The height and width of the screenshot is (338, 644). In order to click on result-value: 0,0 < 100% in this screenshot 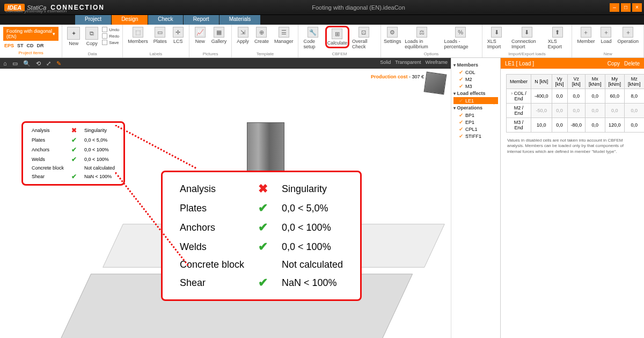, I will do `click(312, 227)`.